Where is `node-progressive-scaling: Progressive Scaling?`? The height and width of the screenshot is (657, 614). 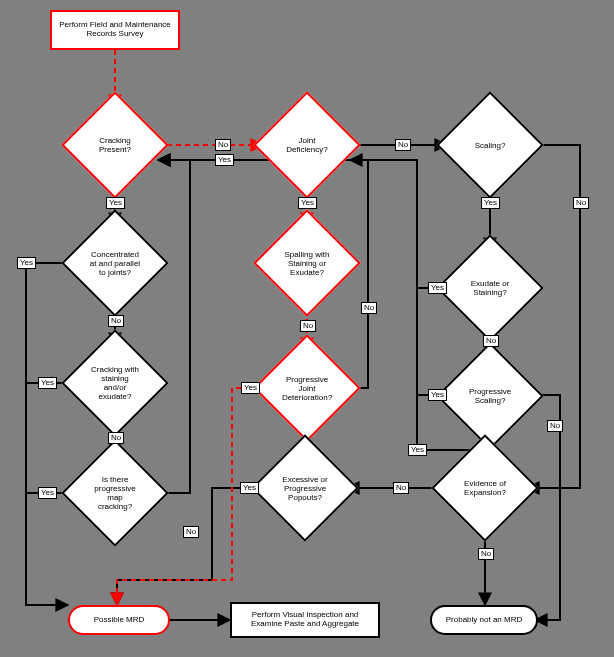 node-progressive-scaling: Progressive Scaling? is located at coordinates (490, 396).